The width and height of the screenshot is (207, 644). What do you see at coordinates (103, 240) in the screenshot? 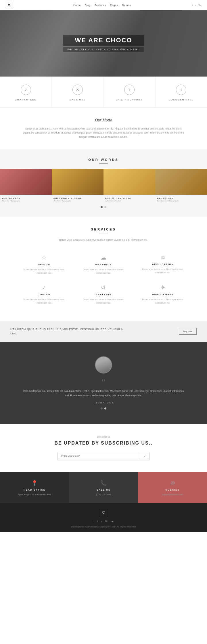
I see `services-subtitle: Donec vitae lacinia arcu. Nam viverra ri…` at bounding box center [103, 240].